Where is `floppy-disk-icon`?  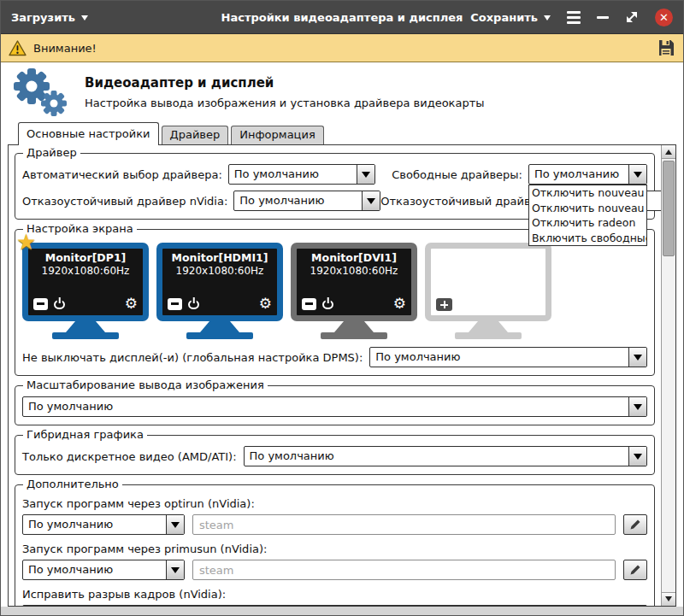 floppy-disk-icon is located at coordinates (666, 48).